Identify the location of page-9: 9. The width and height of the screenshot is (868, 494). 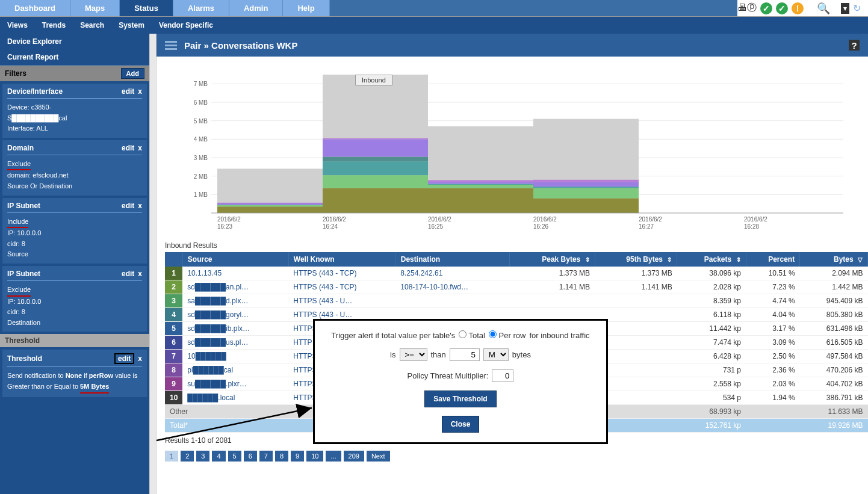
(297, 456).